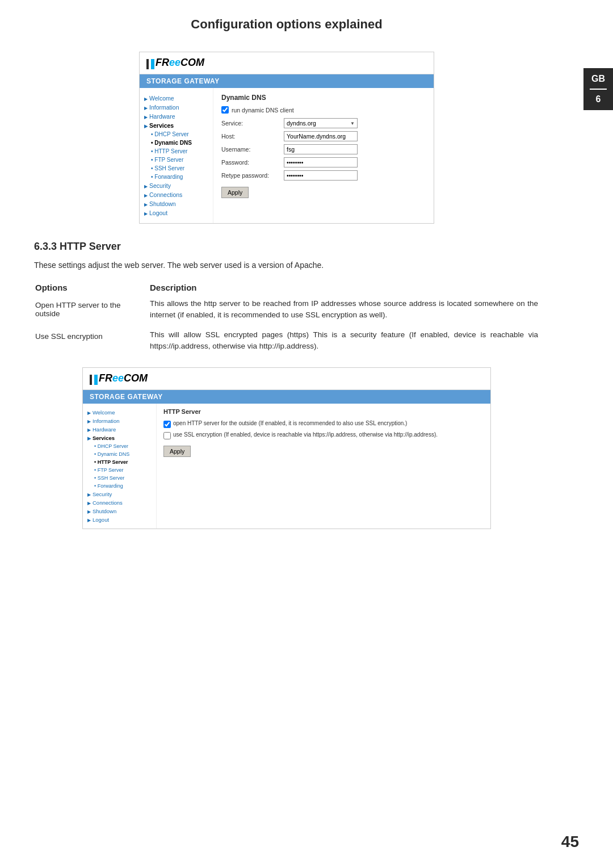 Image resolution: width=613 pixels, height=868 pixels. What do you see at coordinates (287, 27) in the screenshot?
I see `page-title: Configuration options explained` at bounding box center [287, 27].